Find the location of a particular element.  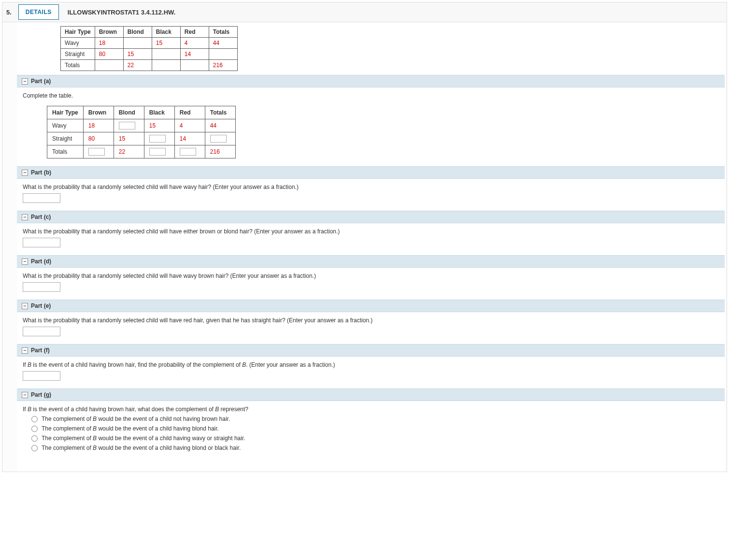

part-c-title: Part (c) is located at coordinates (41, 217).